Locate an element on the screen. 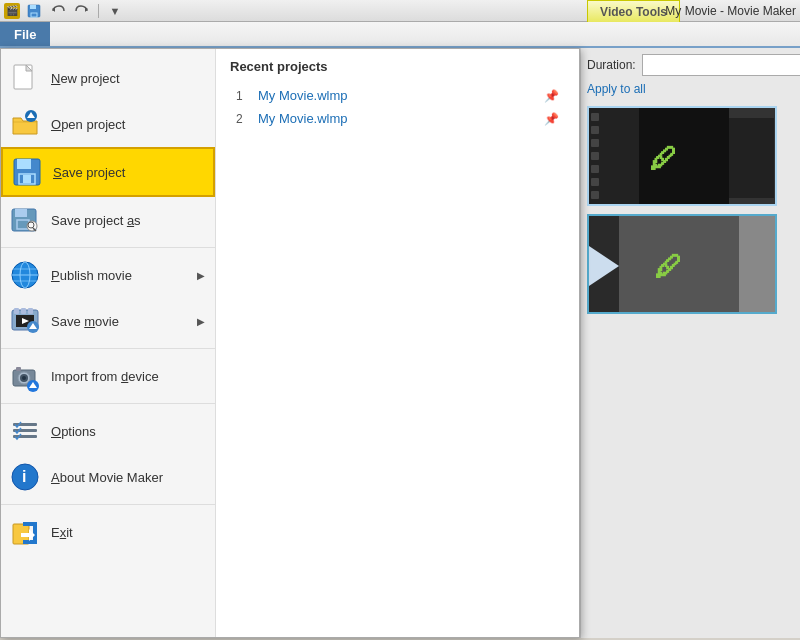 The height and width of the screenshot is (640, 800). save-movie-label: Save movie is located at coordinates (119, 322).